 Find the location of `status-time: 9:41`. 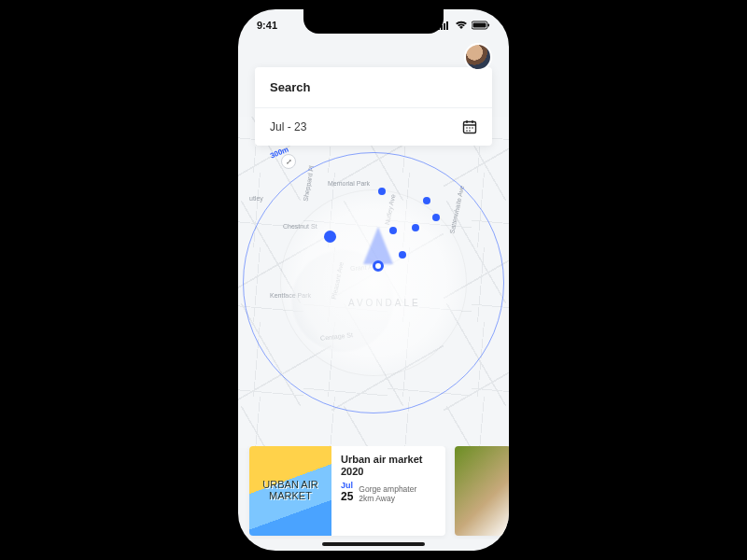

status-time: 9:41 is located at coordinates (267, 25).